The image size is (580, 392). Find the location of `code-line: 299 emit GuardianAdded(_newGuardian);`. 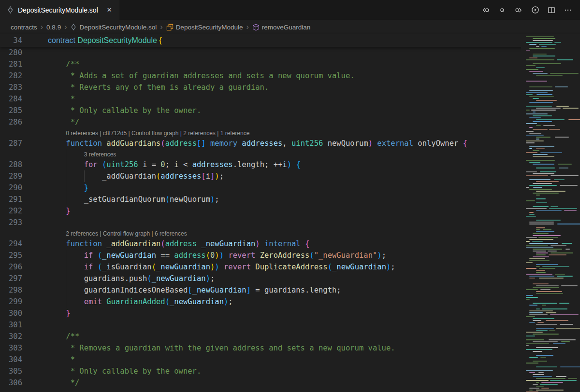

code-line: 299 emit GuardianAdded(_newGuardian); is located at coordinates (290, 302).